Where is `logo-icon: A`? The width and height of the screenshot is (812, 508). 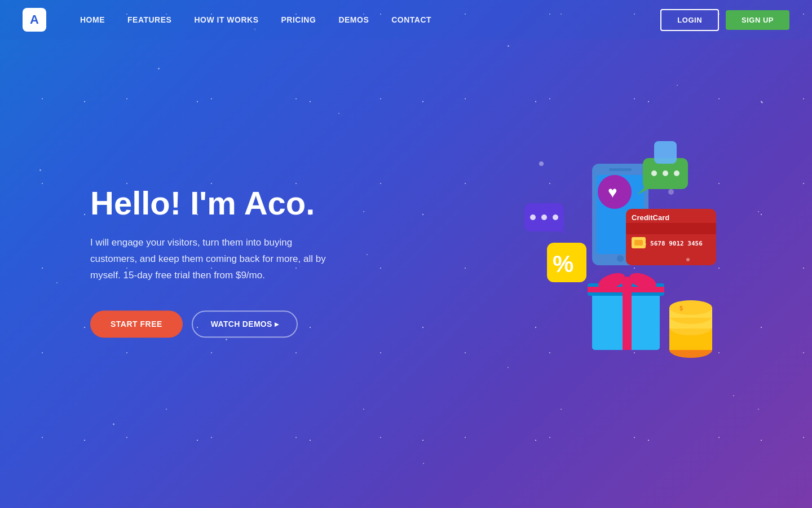
logo-icon: A is located at coordinates (34, 20).